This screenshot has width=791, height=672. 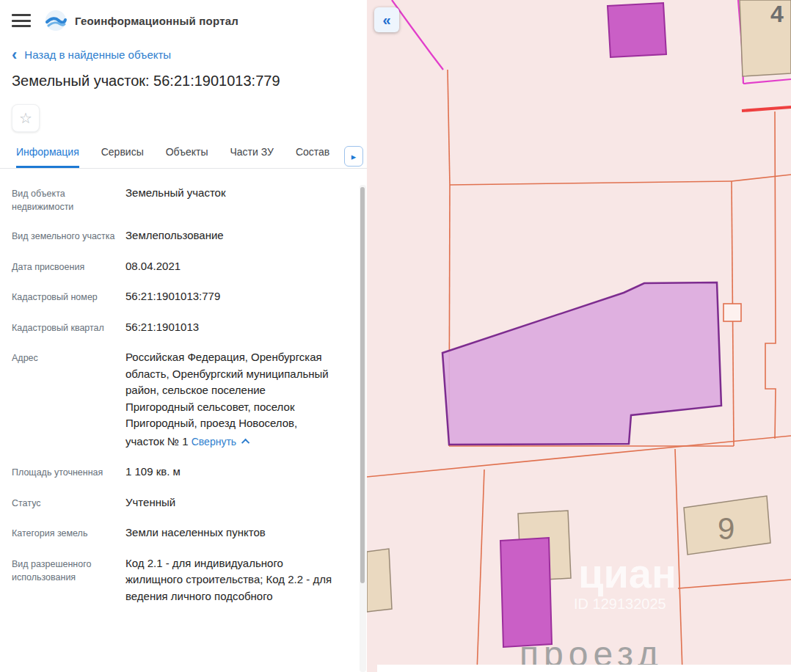 I want to click on info-label: Площадь уточненная, so click(x=69, y=471).